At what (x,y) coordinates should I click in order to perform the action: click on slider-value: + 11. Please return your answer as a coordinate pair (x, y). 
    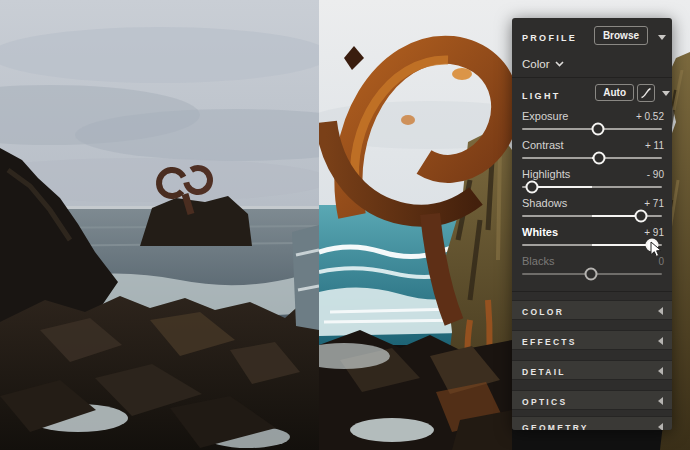
    Looking at the image, I should click on (654, 146).